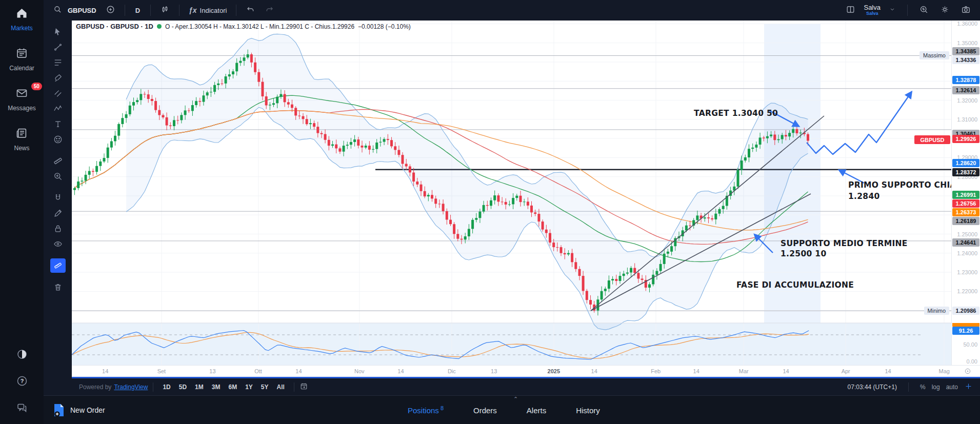 The height and width of the screenshot is (424, 980). I want to click on time-tick: Set, so click(162, 371).